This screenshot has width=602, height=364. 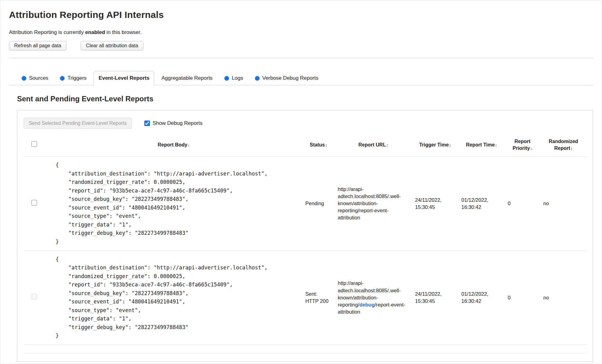 I want to click on column-label: Trigger Time, so click(x=434, y=145).